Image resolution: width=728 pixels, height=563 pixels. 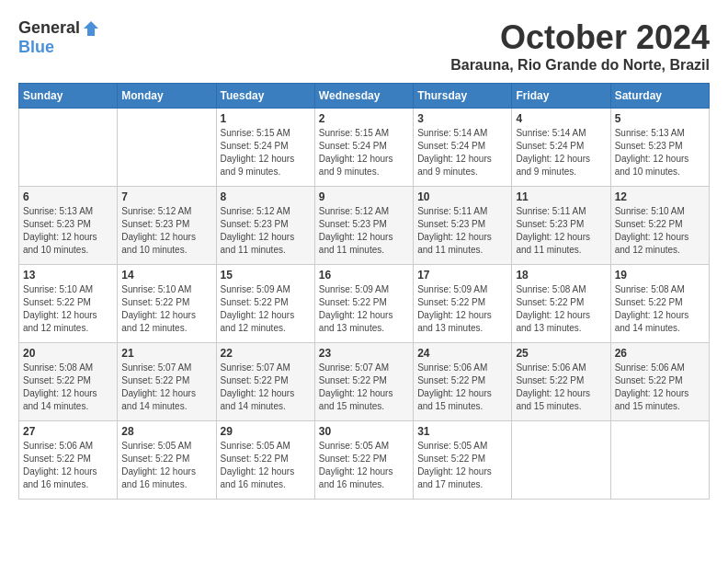 What do you see at coordinates (364, 46) in the screenshot?
I see `page-header: General Blue October 2024 Barauna, Rio G…` at bounding box center [364, 46].